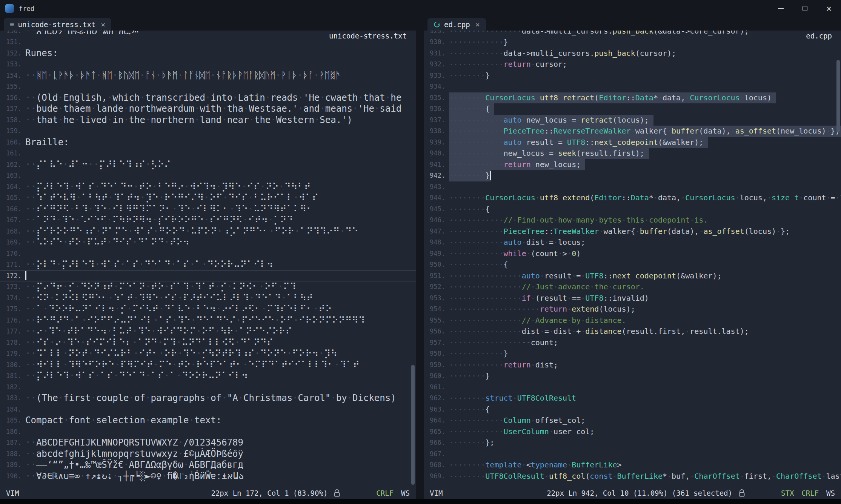 The image size is (841, 504). Describe the element at coordinates (149, 265) in the screenshot. I see `line-text: ··⡕⠇⠙·⡍⠜⠇⠑⠹·⠺⠁⠎·⠁⠎·⠙⠑⠁⠙·⠁⠎·⠁·⠙⠕⠕⠗⠤⠝⠁⠊⠇⠲` at that location.